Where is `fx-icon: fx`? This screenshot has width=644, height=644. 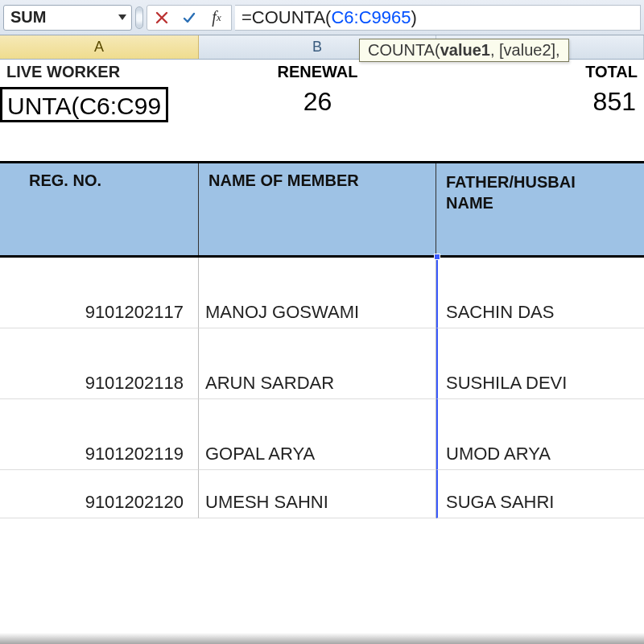
fx-icon: fx is located at coordinates (217, 18).